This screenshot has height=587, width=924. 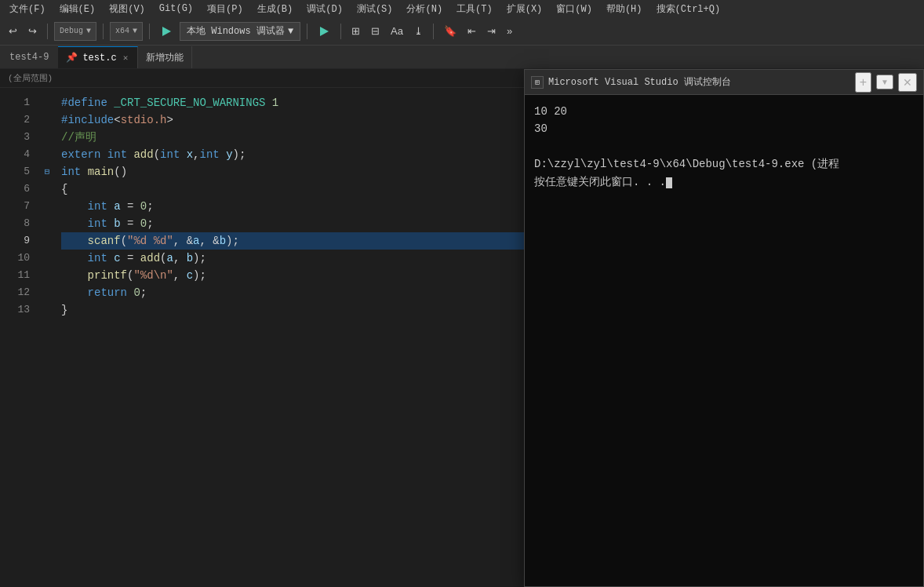 I want to click on toolbar-icon-6: ⇤, so click(x=472, y=31).